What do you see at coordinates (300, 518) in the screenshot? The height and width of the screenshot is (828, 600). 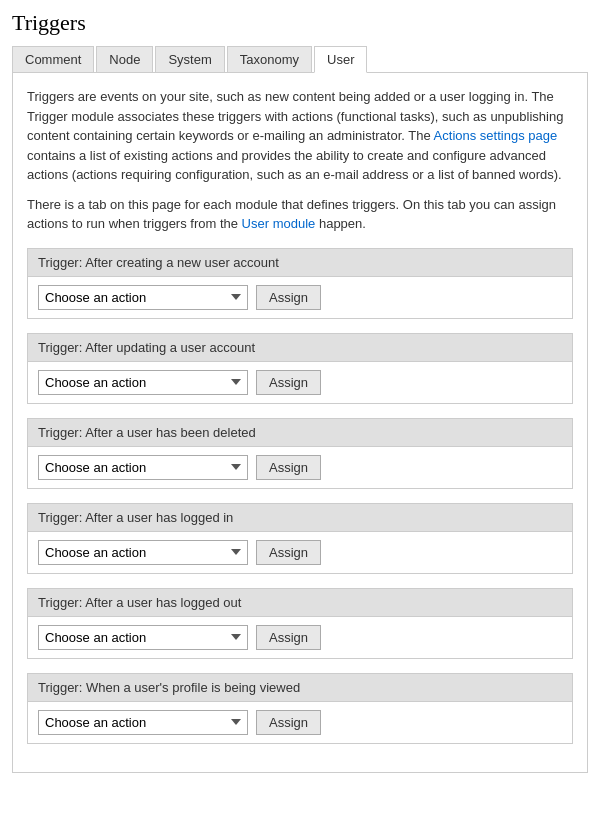 I see `trigger-label-3: Trigger: After a user has logged in` at bounding box center [300, 518].